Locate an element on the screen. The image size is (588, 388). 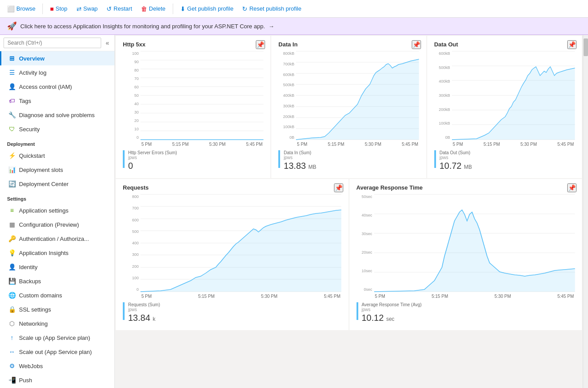
slots-icon: 📊 is located at coordinates (12, 170).